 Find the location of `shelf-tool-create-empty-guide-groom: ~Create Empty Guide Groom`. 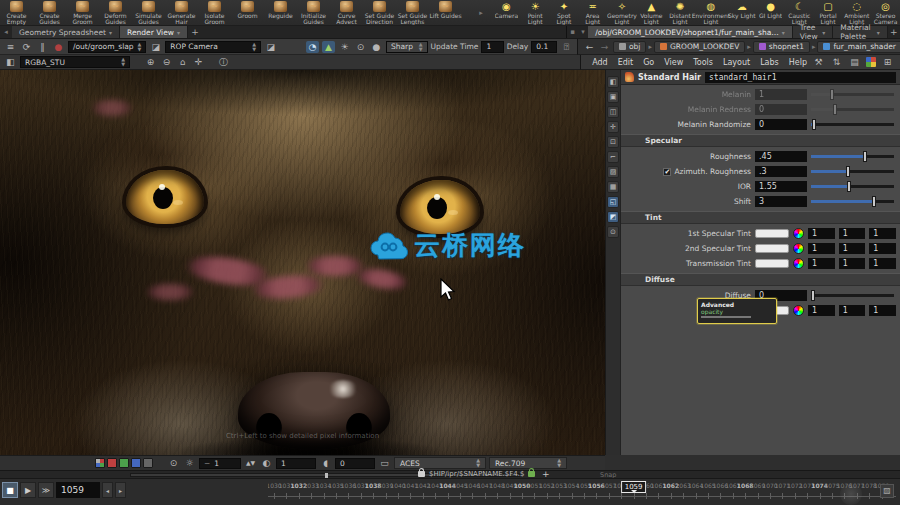

shelf-tool-create-empty-guide-groom: ~Create Empty Guide Groom is located at coordinates (16, 12).